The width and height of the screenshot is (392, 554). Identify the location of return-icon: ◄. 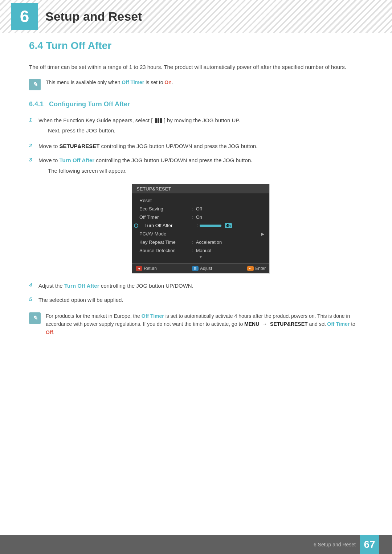
(139, 268).